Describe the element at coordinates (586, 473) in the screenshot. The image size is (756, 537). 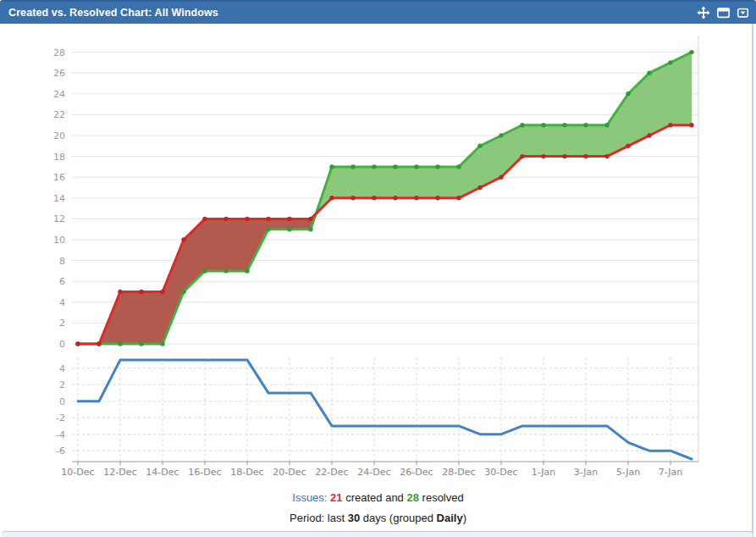
I see `svg-text: 3-Jan` at that location.